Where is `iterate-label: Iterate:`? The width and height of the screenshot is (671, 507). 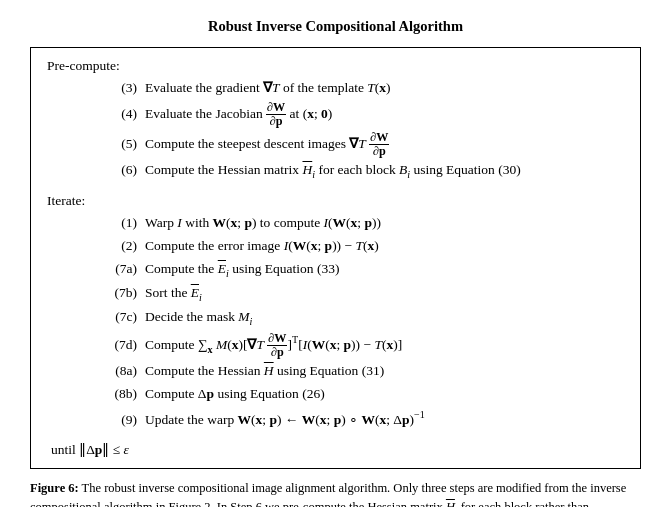 iterate-label: Iterate: is located at coordinates (336, 201).